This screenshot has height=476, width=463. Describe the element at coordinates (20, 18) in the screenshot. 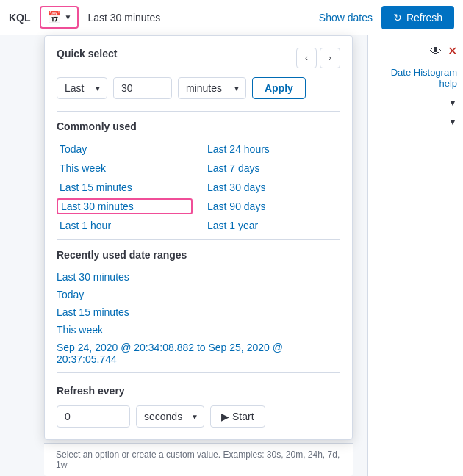

I see `kql-label: KQL` at that location.